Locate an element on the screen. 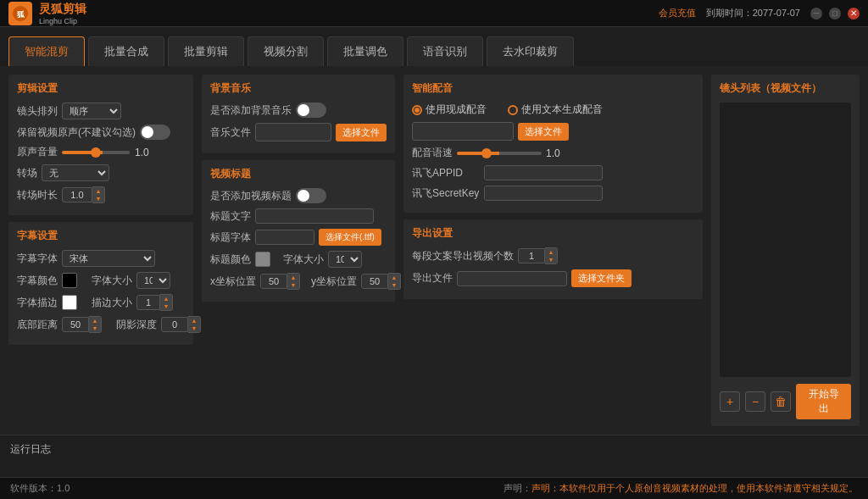 This screenshot has height=499, width=868. app-title: 灵狐剪辑 is located at coordinates (63, 9).